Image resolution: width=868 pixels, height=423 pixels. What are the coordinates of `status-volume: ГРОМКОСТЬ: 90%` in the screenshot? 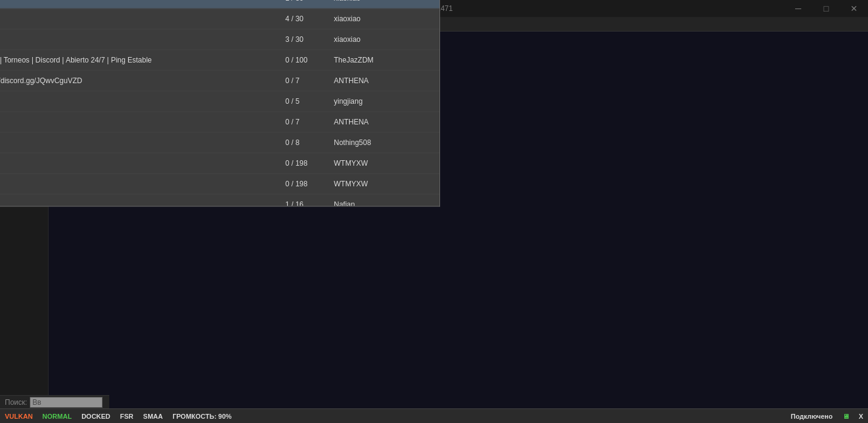 It's located at (202, 416).